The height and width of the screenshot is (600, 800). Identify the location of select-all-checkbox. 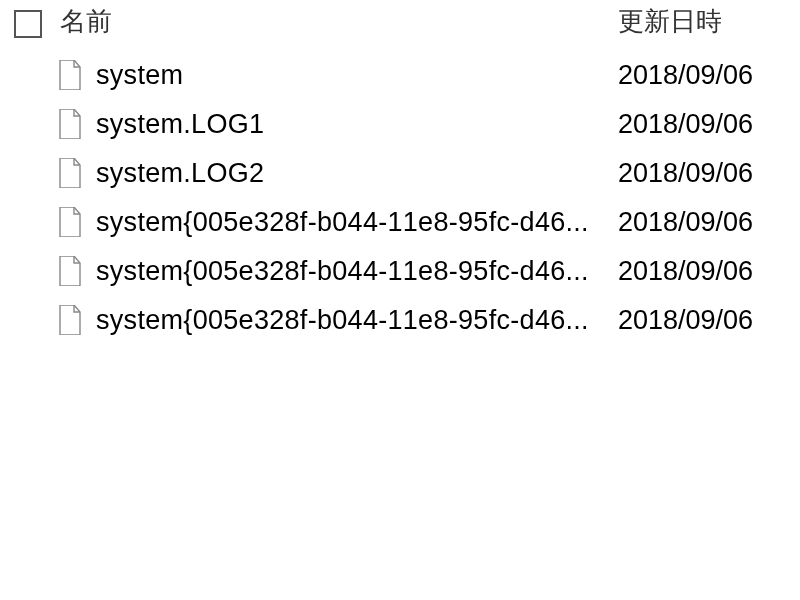
(28, 24).